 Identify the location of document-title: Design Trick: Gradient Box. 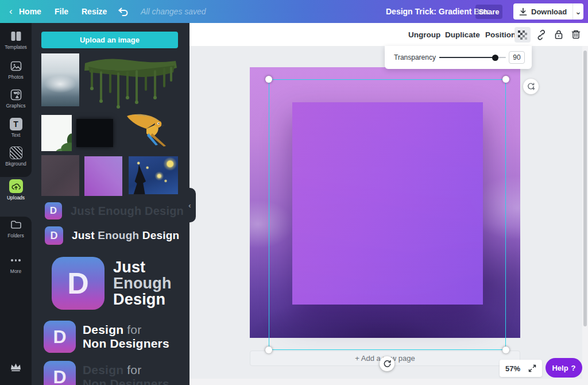
(438, 11).